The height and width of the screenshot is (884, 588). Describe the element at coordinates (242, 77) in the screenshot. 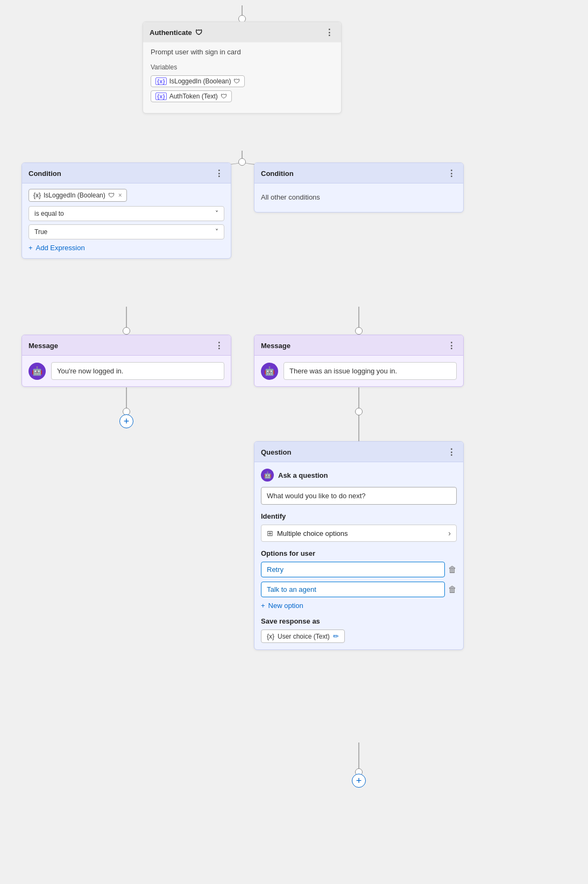

I see `authenticate-body: Prompt user with sign in card Variables …` at that location.